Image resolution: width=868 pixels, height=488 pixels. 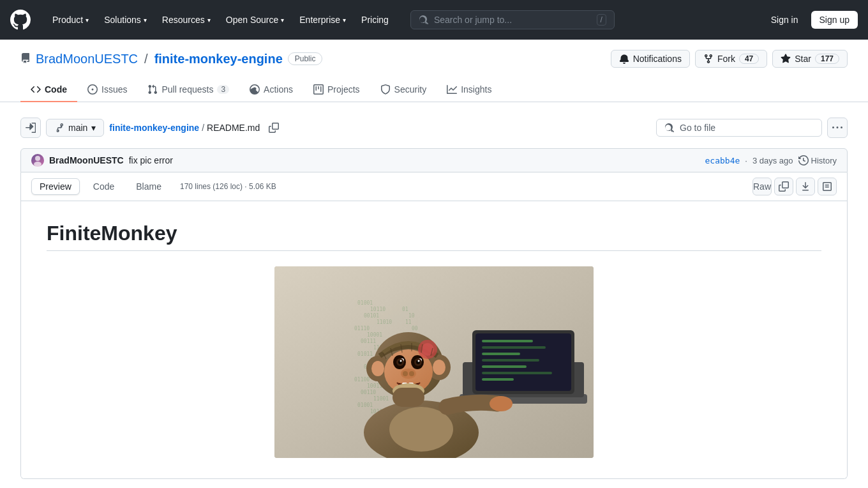 I want to click on raw-button: Raw, so click(x=762, y=187).